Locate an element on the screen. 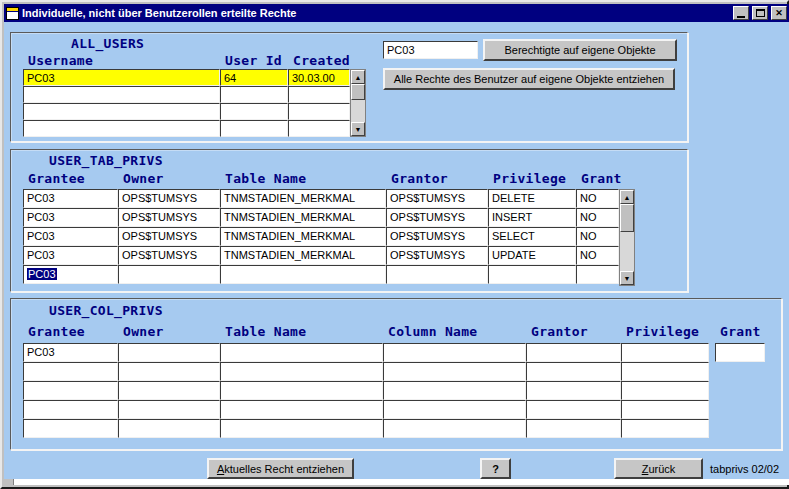  table-row: PC03 64 30.03.00 is located at coordinates (186, 78).